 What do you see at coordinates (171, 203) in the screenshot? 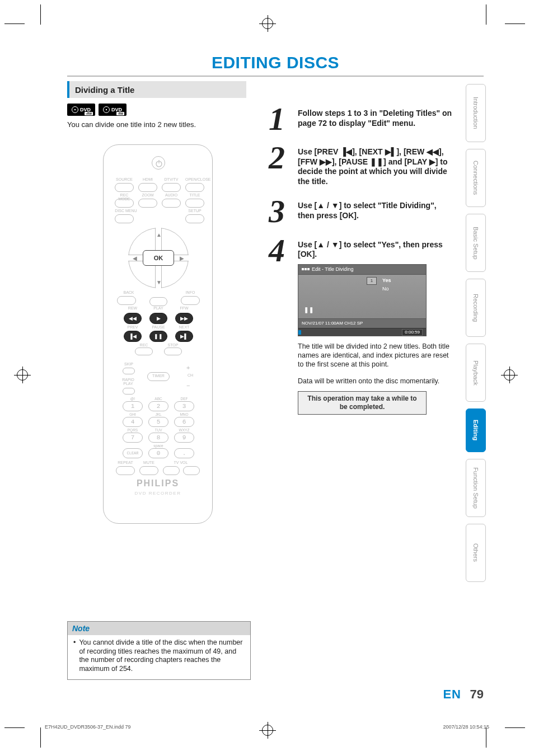
I see `btn-audio` at bounding box center [171, 203].